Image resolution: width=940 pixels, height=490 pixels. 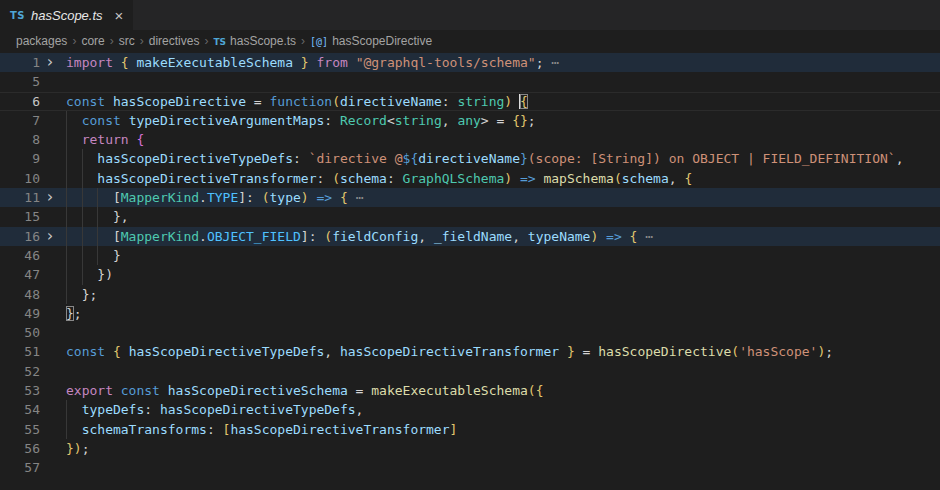 What do you see at coordinates (222, 198) in the screenshot?
I see `code-token: TYPE` at bounding box center [222, 198].